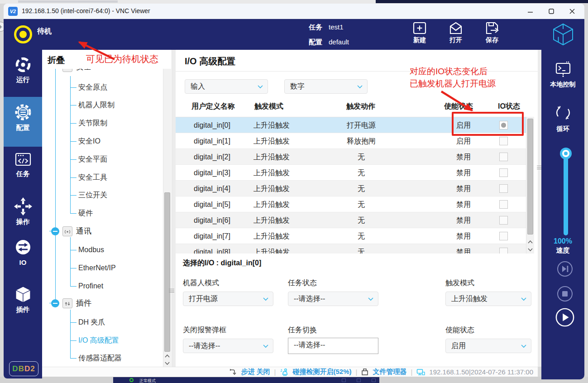 The image size is (588, 383). I want to click on sidebar-item-label: IO, so click(23, 263).